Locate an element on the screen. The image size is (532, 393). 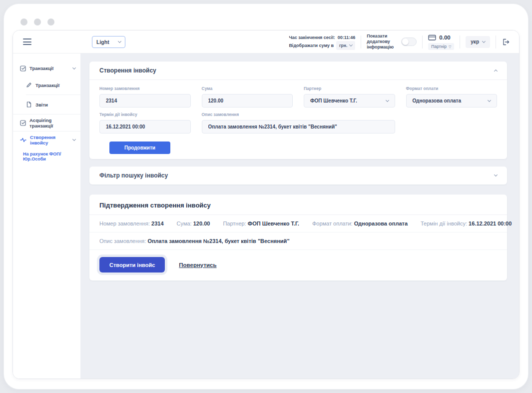
summary-description: Опис замовлення: Оплата замовлення №2314… is located at coordinates (195, 241).